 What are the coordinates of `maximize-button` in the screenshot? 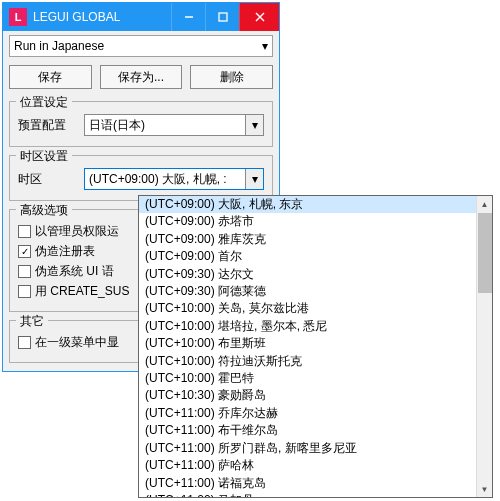 It's located at (222, 17).